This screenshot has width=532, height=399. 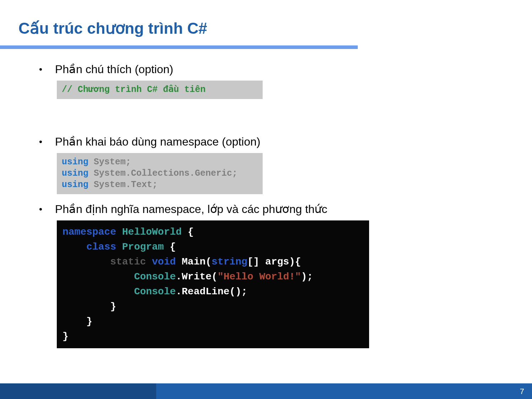 I want to click on bullet-text: Phần khai báo dùng namespace (option), so click(x=158, y=142).